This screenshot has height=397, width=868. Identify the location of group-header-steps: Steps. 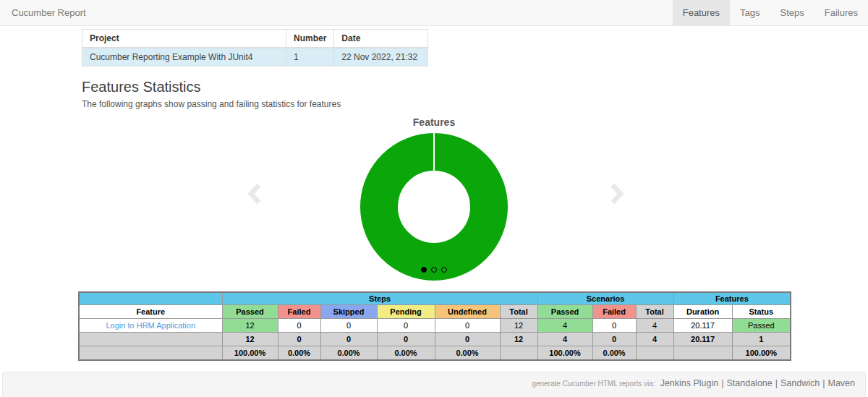
(380, 299).